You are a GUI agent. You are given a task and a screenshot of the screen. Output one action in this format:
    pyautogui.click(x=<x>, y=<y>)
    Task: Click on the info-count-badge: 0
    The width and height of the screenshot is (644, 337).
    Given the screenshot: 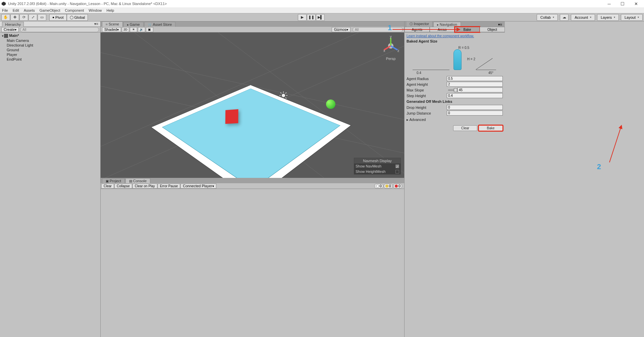 What is the action you would take?
    pyautogui.click(x=379, y=186)
    